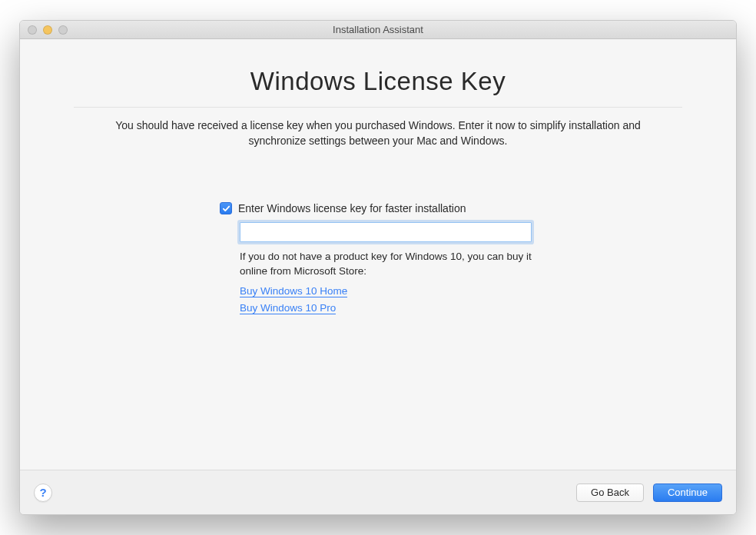 Image resolution: width=756 pixels, height=535 pixels. Describe the element at coordinates (63, 30) in the screenshot. I see `maximize-icon` at that location.